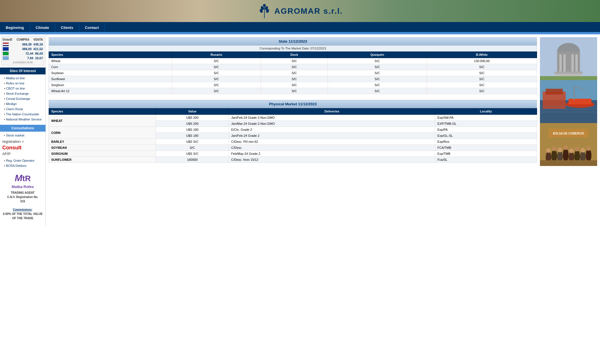  Describe the element at coordinates (23, 166) in the screenshot. I see `sidebar-bcra-debtors: BCRA Debtors` at that location.